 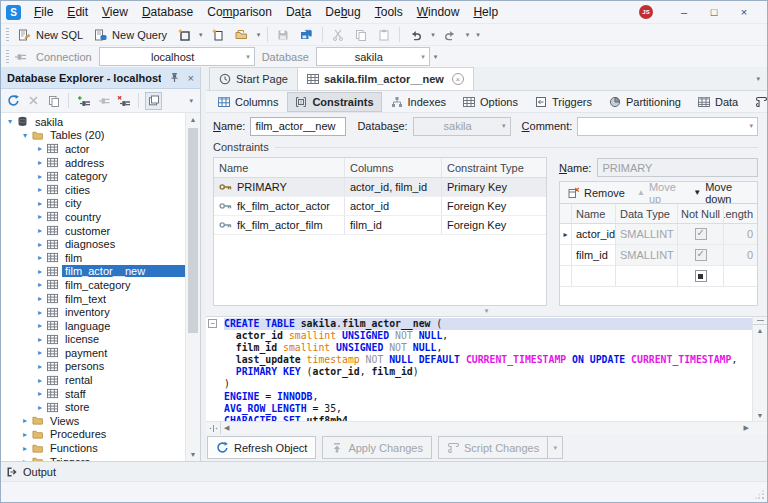 What do you see at coordinates (201, 35) in the screenshot?
I see `new-window-dropdown-icon: ▾` at bounding box center [201, 35].